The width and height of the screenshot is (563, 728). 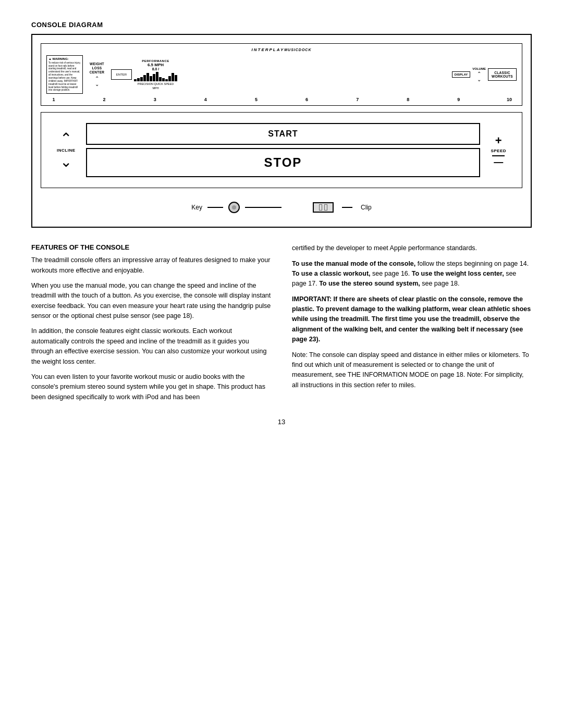 I want to click on number-10: 10, so click(x=509, y=100).